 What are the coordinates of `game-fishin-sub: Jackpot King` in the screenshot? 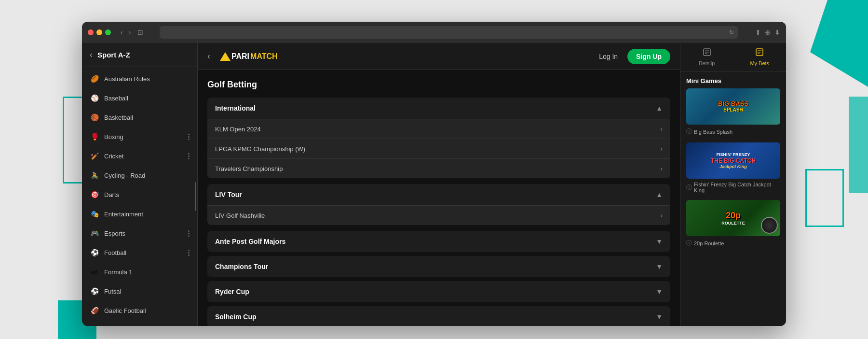 It's located at (733, 167).